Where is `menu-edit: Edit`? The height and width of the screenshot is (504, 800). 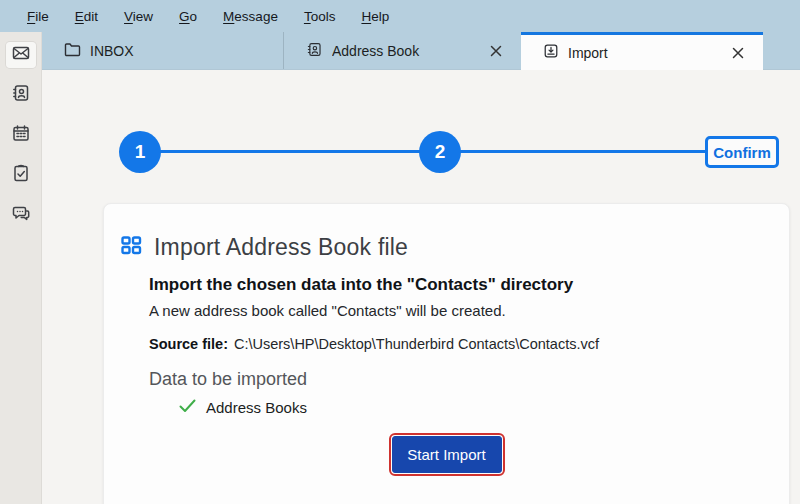 menu-edit: Edit is located at coordinates (86, 16).